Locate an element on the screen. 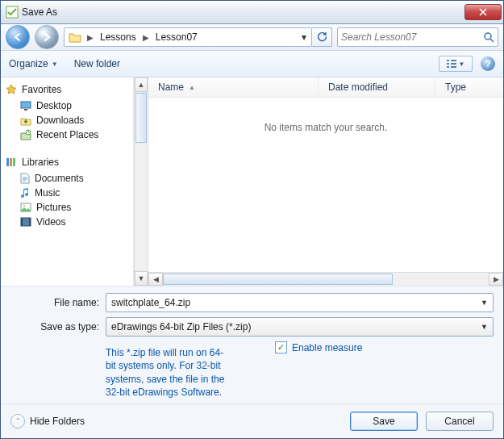  tree-group-libraries: Libraries is located at coordinates (67, 162).